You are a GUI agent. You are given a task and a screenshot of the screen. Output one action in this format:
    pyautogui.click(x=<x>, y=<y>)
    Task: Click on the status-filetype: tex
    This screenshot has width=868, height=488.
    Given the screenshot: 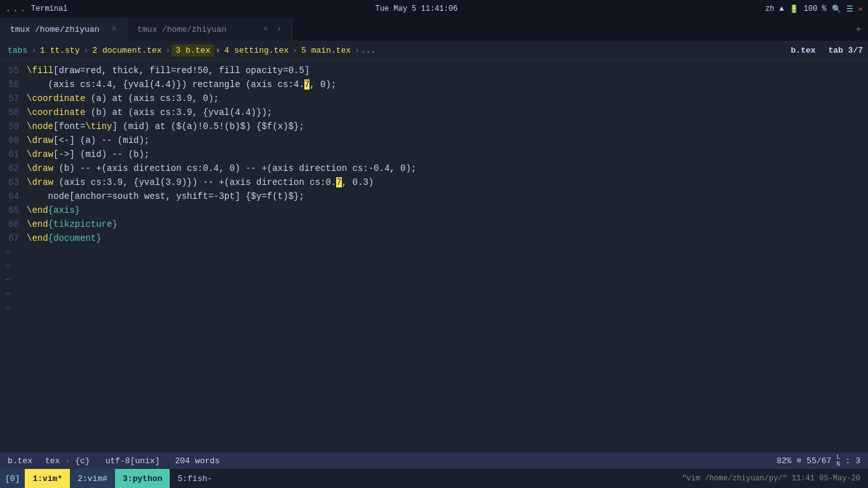 What is the action you would take?
    pyautogui.click(x=52, y=461)
    